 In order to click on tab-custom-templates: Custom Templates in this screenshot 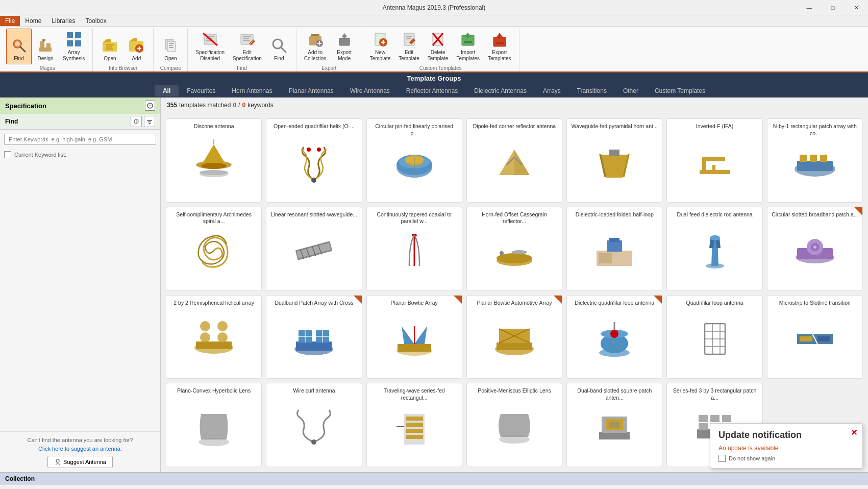, I will do `click(680, 91)`.